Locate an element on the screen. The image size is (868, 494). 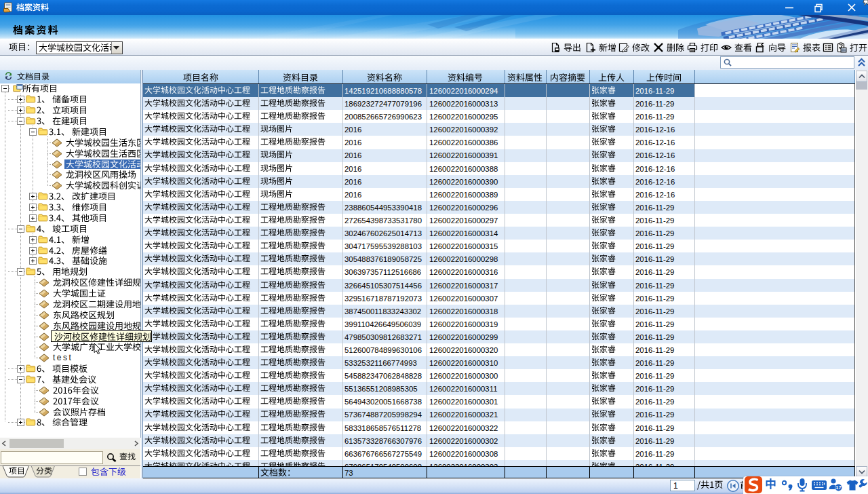
svg-text: 17 is located at coordinates (838, 487).